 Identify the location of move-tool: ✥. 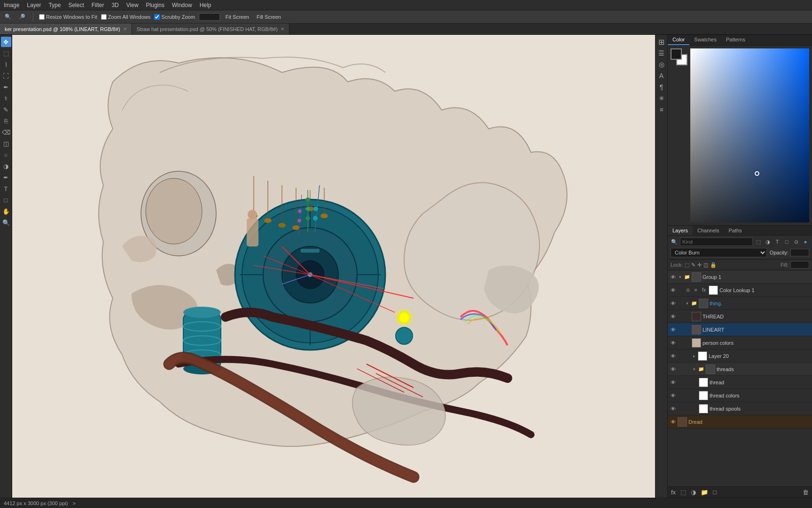
(6, 42).